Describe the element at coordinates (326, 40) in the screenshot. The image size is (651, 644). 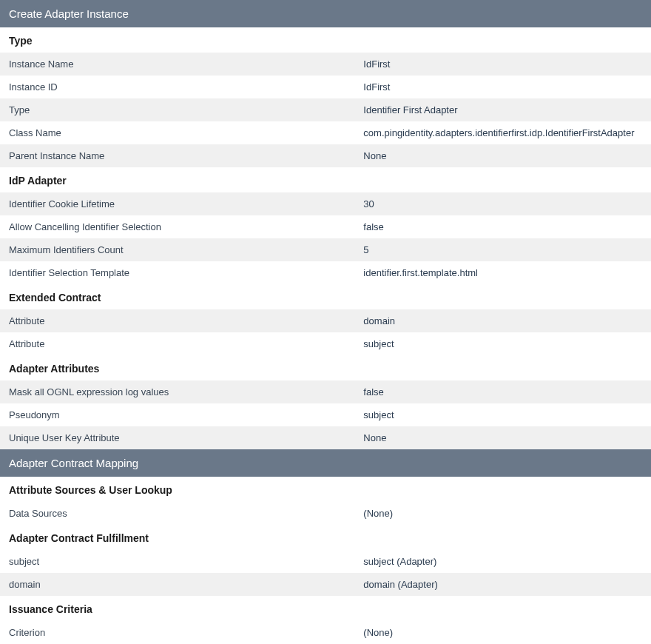
I see `section-heading-type: Type` at that location.